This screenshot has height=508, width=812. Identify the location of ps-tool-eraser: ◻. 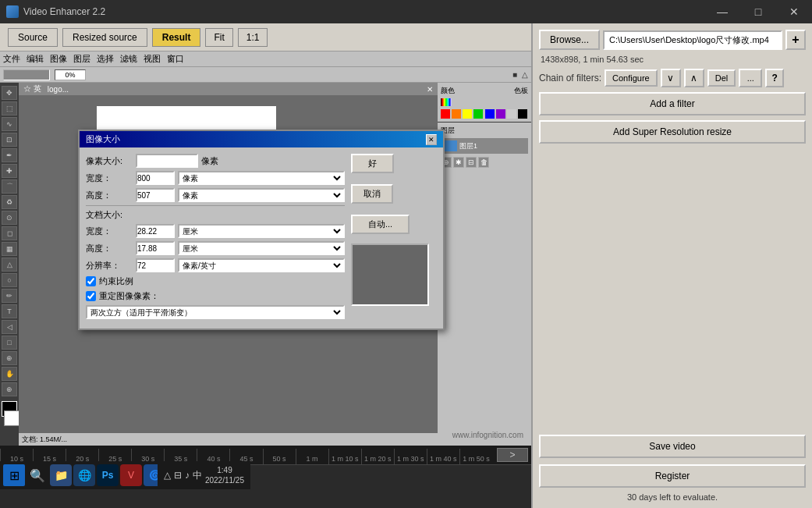
(9, 233).